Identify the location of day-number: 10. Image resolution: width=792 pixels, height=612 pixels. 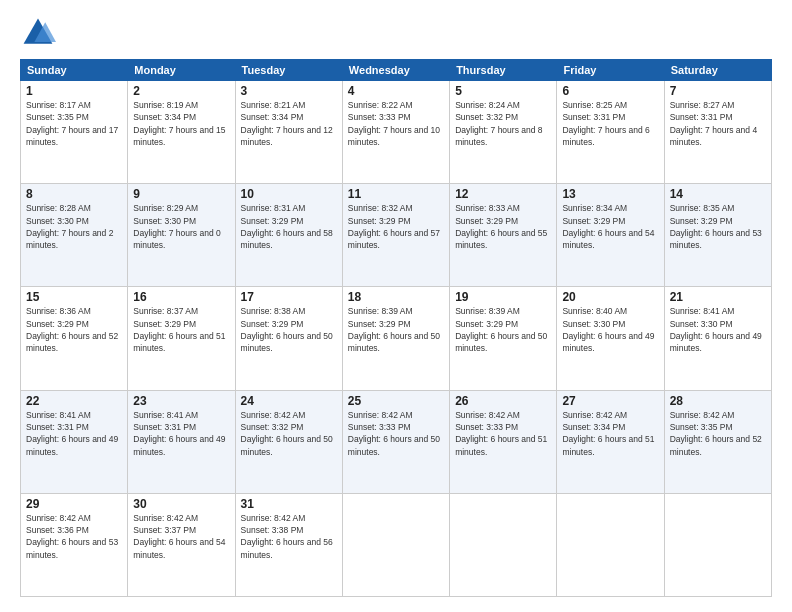
(289, 194).